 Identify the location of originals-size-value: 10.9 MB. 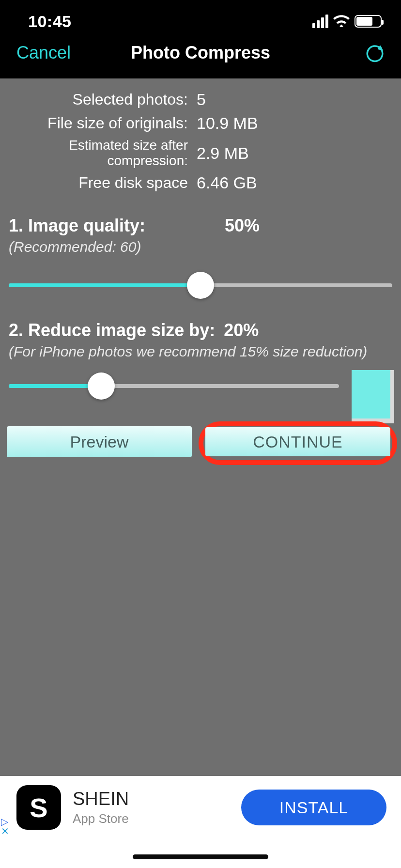
(294, 123).